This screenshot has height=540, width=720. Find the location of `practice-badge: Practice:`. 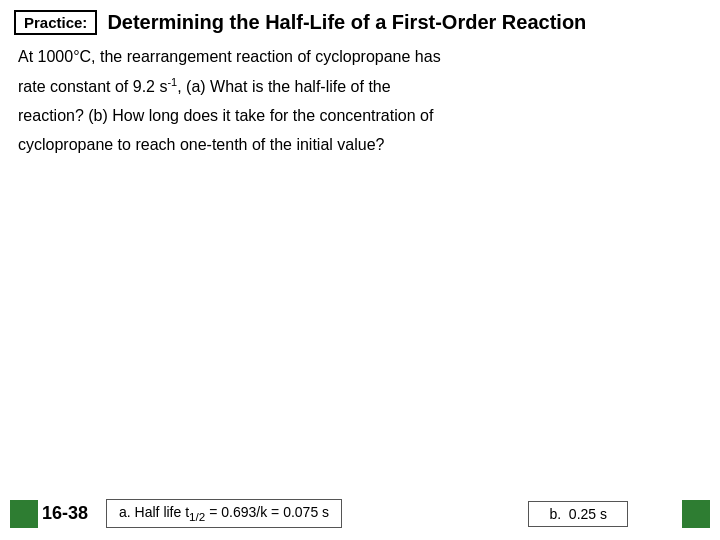

practice-badge: Practice: is located at coordinates (56, 22).